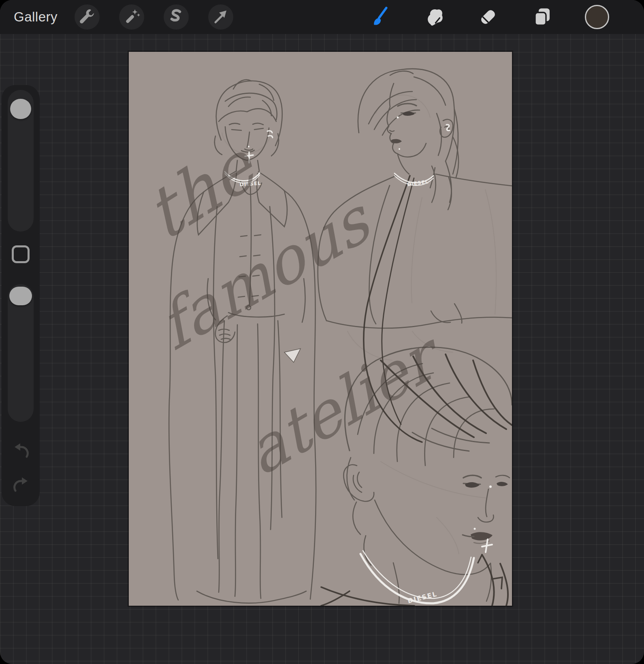 The image size is (644, 664). I want to click on redo-icon, so click(21, 484).